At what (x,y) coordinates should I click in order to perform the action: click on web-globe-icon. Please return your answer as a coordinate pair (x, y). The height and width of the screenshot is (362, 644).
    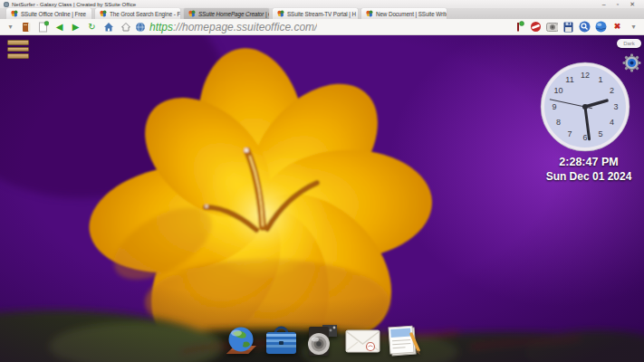
    Looking at the image, I should click on (601, 27).